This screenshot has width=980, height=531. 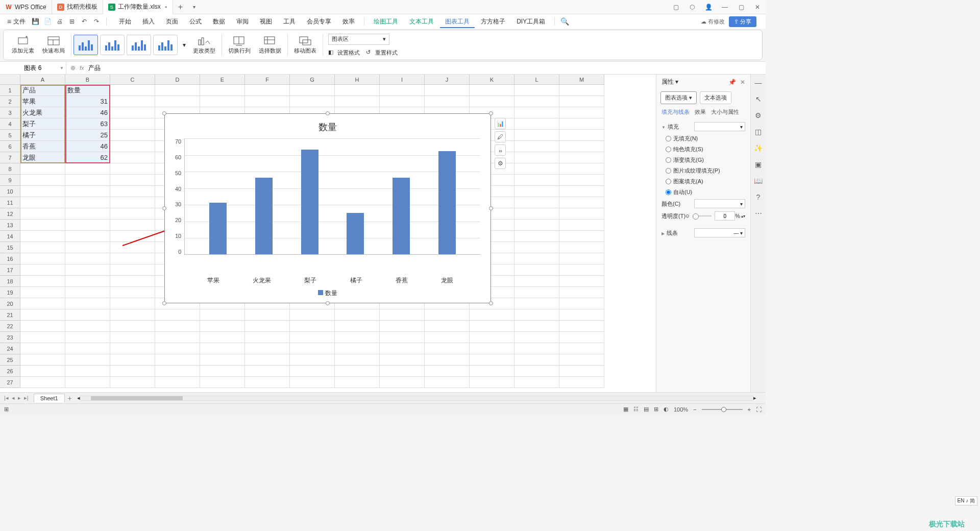 I want to click on tab-text-tool: 文本工具, so click(x=422, y=21).